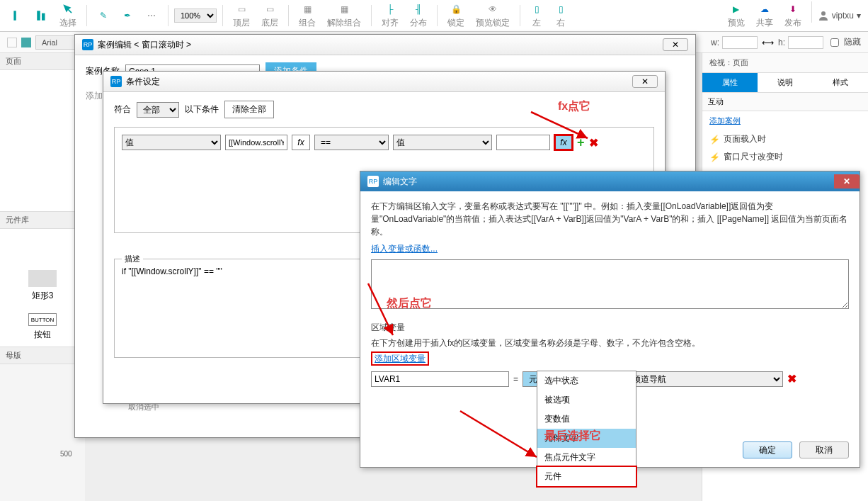  I want to click on instruction-text: 在下方编辑区输入文字，变量名称或表达式要写在 "[[""]]" 中。例如：插入变…, so click(610, 219).